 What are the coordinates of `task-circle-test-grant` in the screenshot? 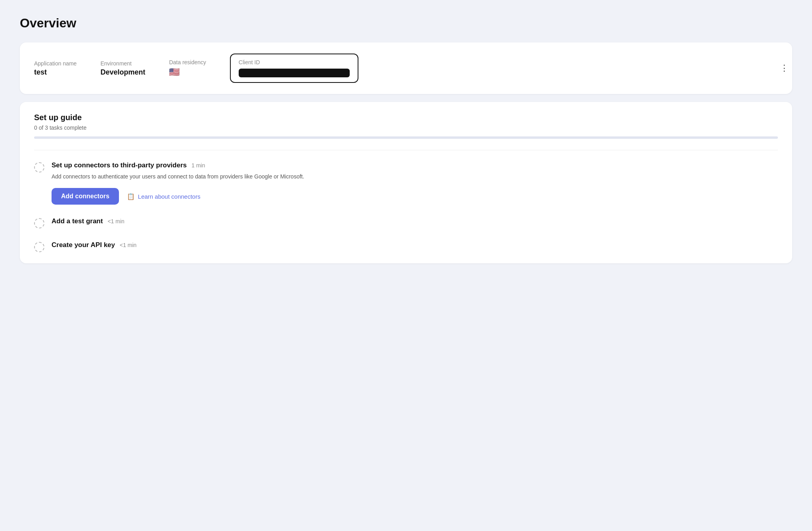 It's located at (39, 223).